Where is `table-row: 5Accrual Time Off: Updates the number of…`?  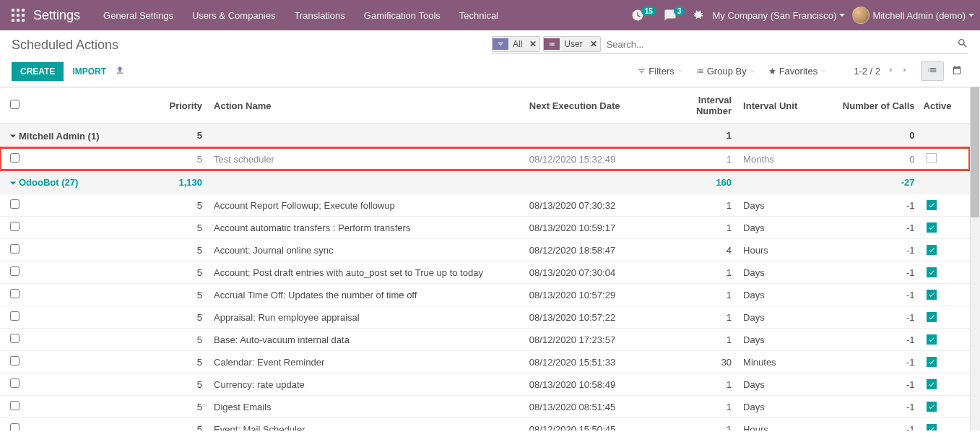 table-row: 5Accrual Time Off: Updates the number of… is located at coordinates (485, 295).